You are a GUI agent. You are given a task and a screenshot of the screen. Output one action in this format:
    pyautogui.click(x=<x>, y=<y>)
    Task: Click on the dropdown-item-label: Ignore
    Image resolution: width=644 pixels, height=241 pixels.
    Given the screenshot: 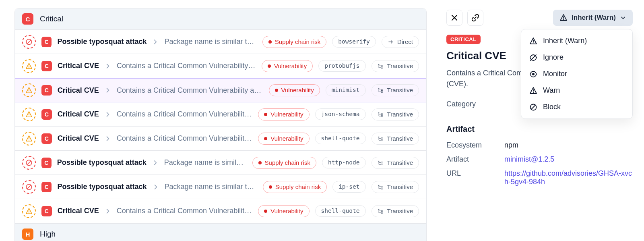 What is the action you would take?
    pyautogui.click(x=553, y=57)
    